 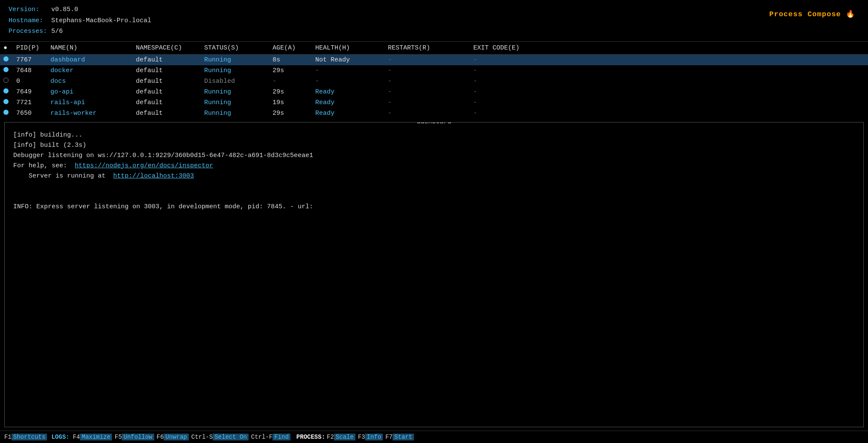 What do you see at coordinates (434, 102) in the screenshot?
I see `table-row: 7721rails-apidefaultRunning19sReady--` at bounding box center [434, 102].